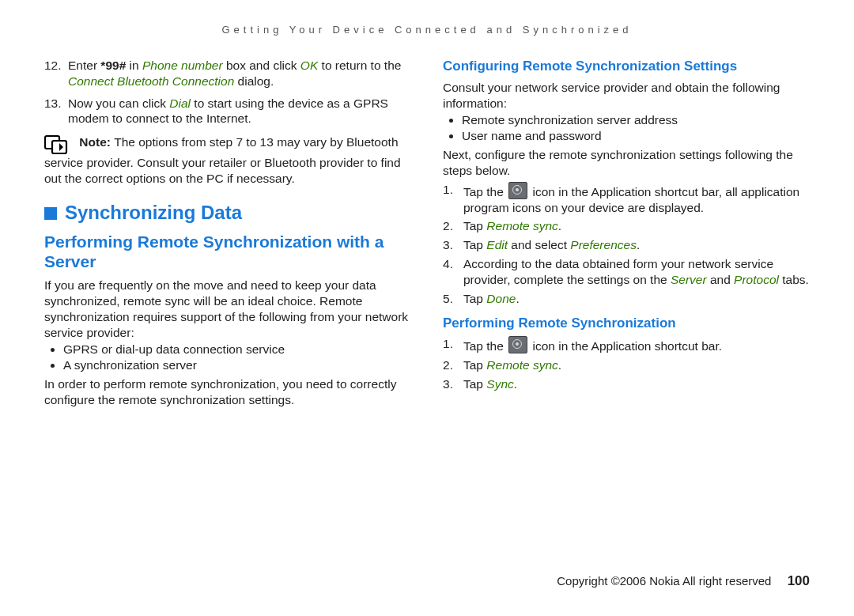 The width and height of the screenshot is (854, 616). What do you see at coordinates (500, 384) in the screenshot?
I see `ui-term: Sync` at bounding box center [500, 384].